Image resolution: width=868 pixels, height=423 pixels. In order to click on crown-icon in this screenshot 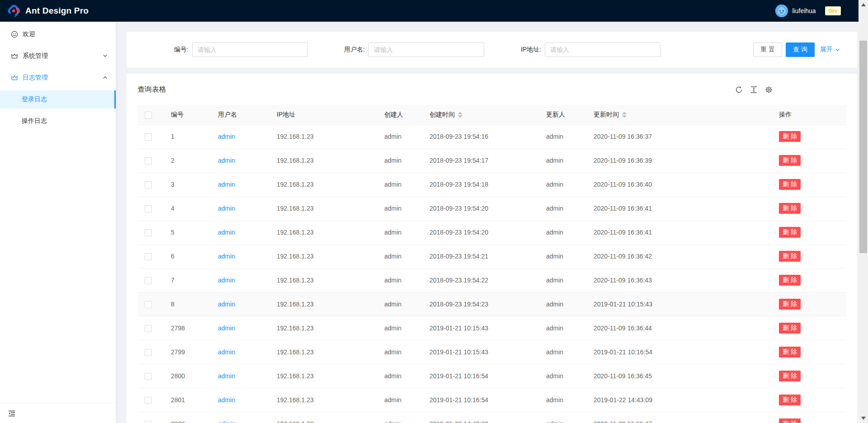, I will do `click(14, 56)`.